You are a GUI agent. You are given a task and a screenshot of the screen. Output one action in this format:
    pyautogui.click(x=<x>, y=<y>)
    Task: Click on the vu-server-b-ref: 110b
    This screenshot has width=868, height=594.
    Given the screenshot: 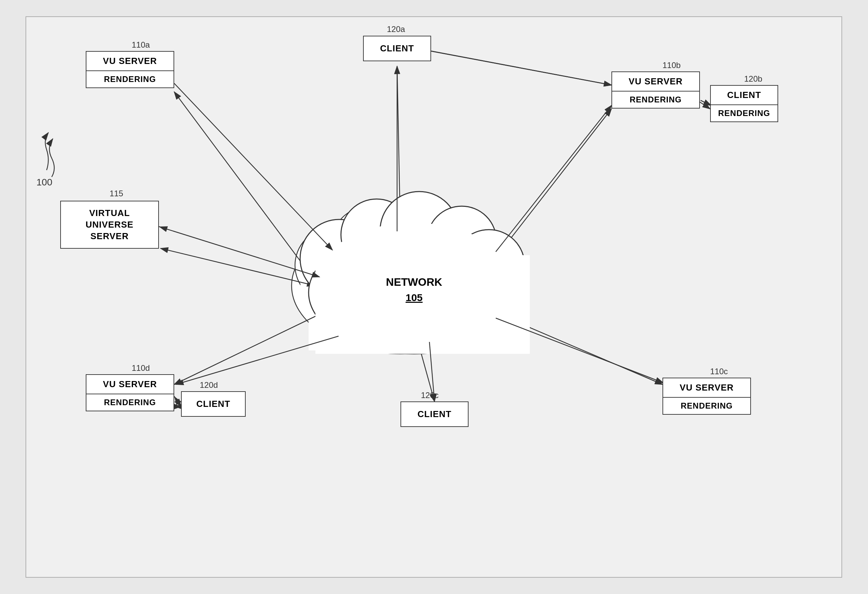 What is the action you would take?
    pyautogui.click(x=672, y=65)
    